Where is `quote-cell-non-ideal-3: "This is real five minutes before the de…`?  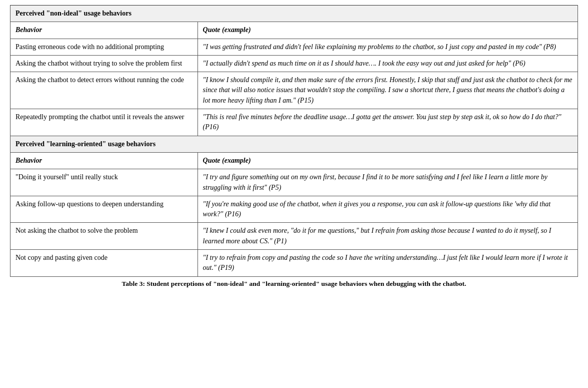
quote-cell-non-ideal-3: "This is real five minutes before the de… is located at coordinates (388, 123).